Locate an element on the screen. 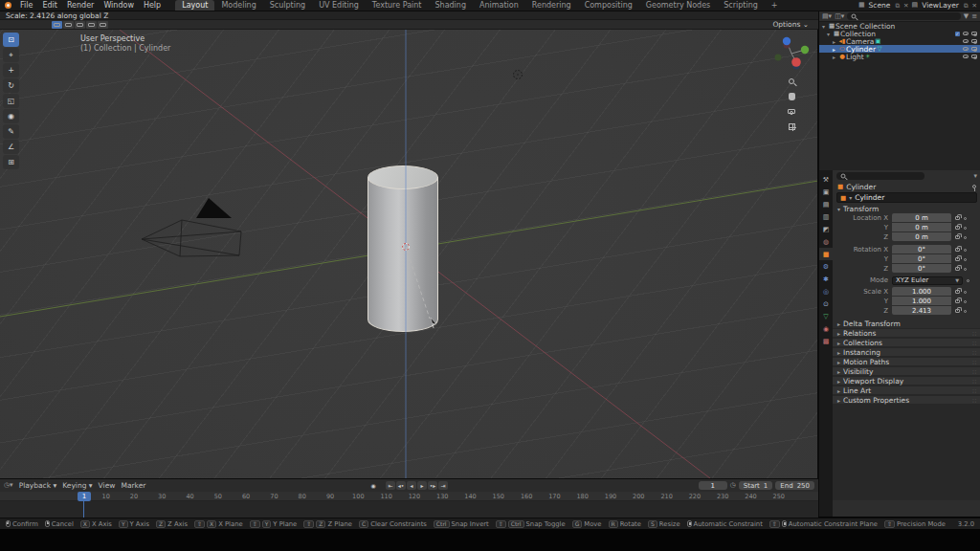 The height and width of the screenshot is (551, 980). outliner-display-mode-icon: ◫▾ is located at coordinates (839, 17).